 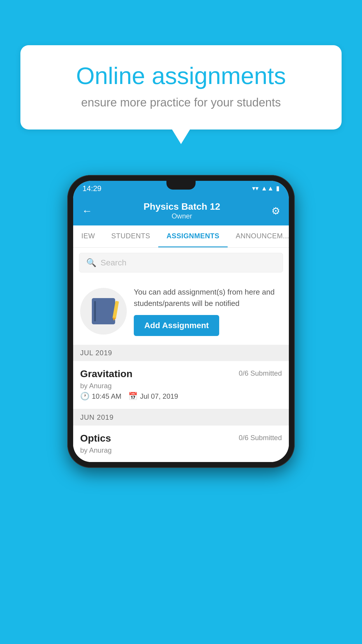 What do you see at coordinates (88, 236) in the screenshot?
I see `tab-iew: IEW` at bounding box center [88, 236].